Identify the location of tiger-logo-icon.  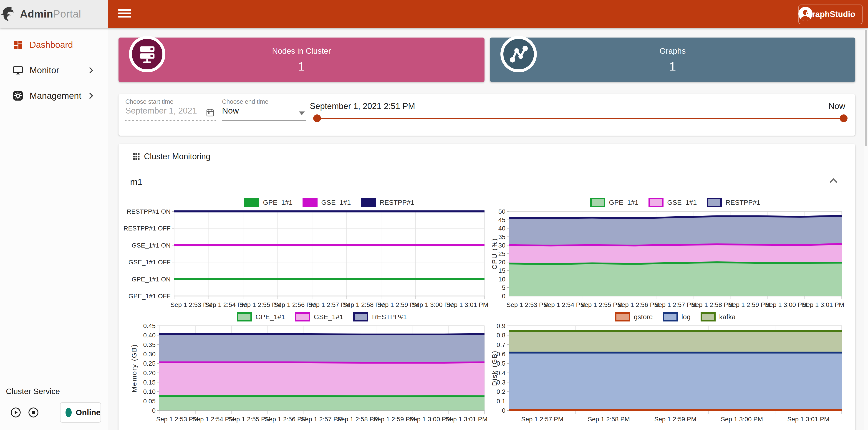
(8, 14).